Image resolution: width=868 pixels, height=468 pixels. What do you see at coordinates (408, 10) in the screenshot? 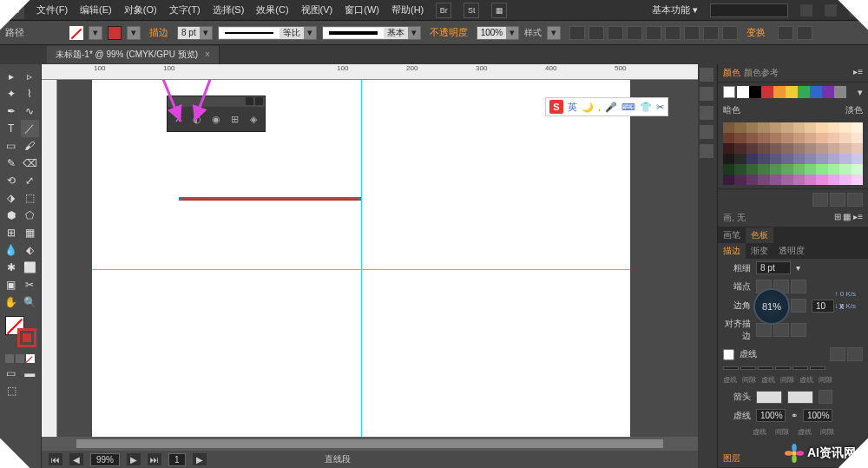
I see `menu-help: 帮助(H)` at bounding box center [408, 10].